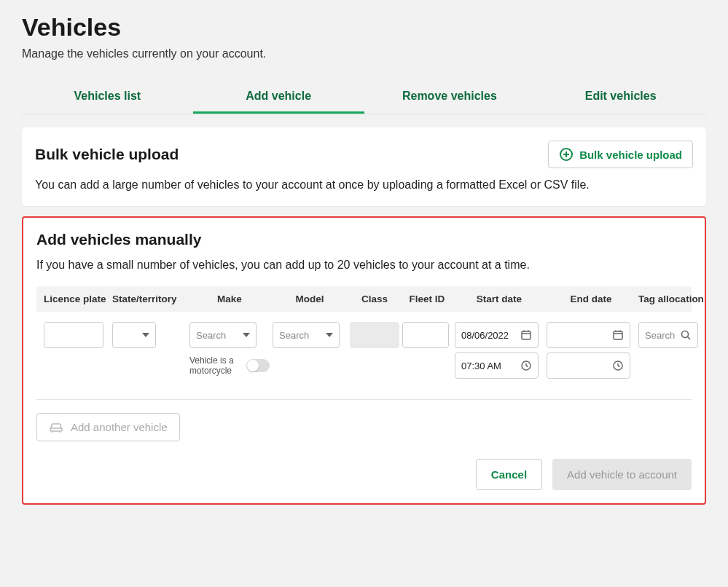 The width and height of the screenshot is (728, 587). What do you see at coordinates (375, 335) in the screenshot?
I see `class-display` at bounding box center [375, 335].